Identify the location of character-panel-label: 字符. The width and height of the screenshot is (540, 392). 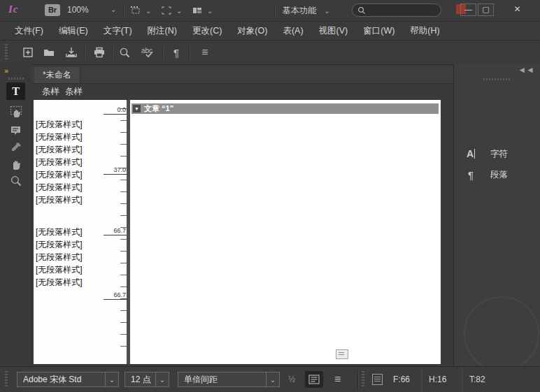
(499, 154).